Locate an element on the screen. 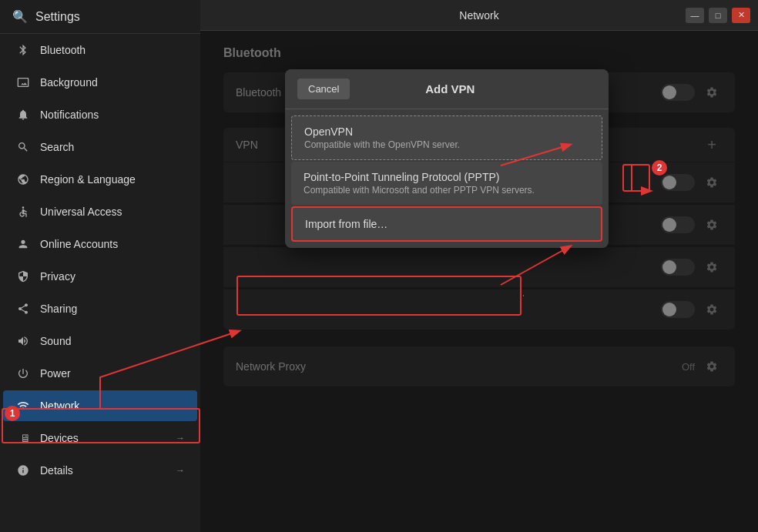 This screenshot has width=758, height=532. maximize-button: □ is located at coordinates (718, 15).